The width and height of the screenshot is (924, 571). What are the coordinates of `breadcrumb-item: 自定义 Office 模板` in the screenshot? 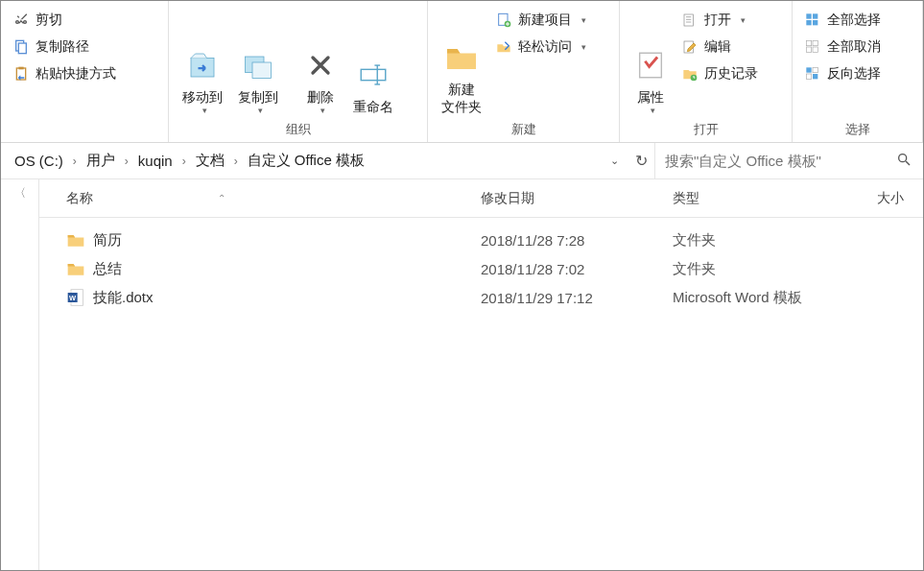 It's located at (306, 161).